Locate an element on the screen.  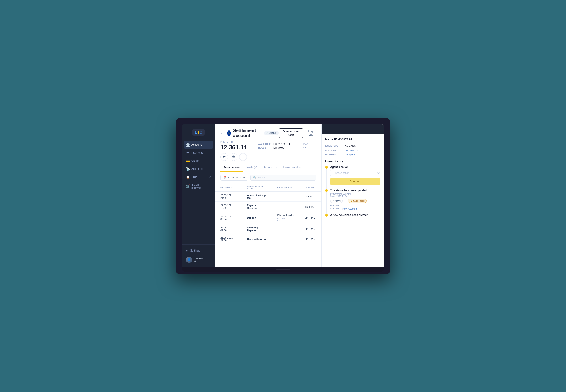
sidebar-item-accounts: 🏦 Accounts is located at coordinates (199, 145).